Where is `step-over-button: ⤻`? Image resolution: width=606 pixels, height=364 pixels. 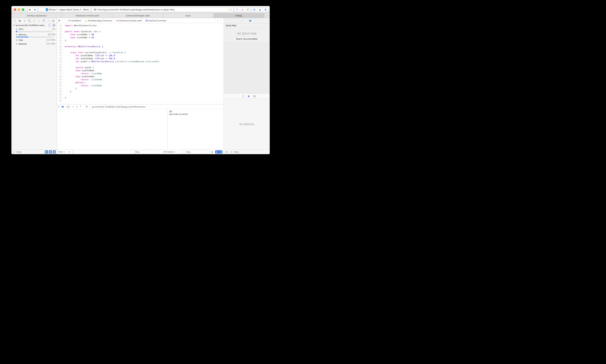
step-over-button: ⤻ is located at coordinates (73, 106).